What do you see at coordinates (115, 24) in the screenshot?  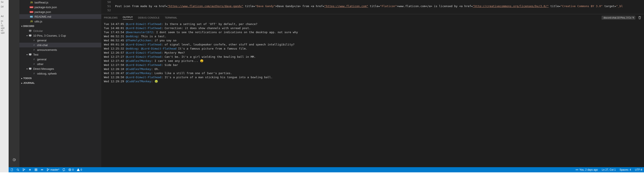 I see `log-timestamp: Tue 14:47:05` at bounding box center [115, 24].